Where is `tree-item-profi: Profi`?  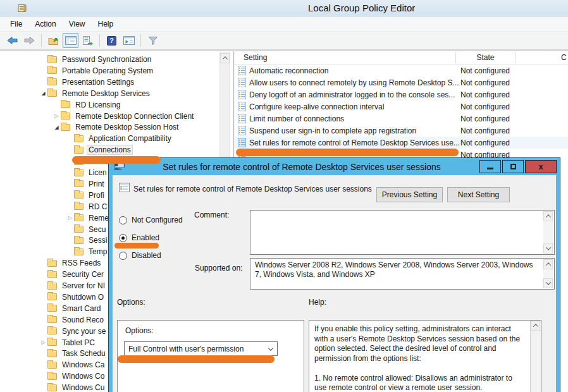
tree-item-profi: Profi is located at coordinates (86, 195).